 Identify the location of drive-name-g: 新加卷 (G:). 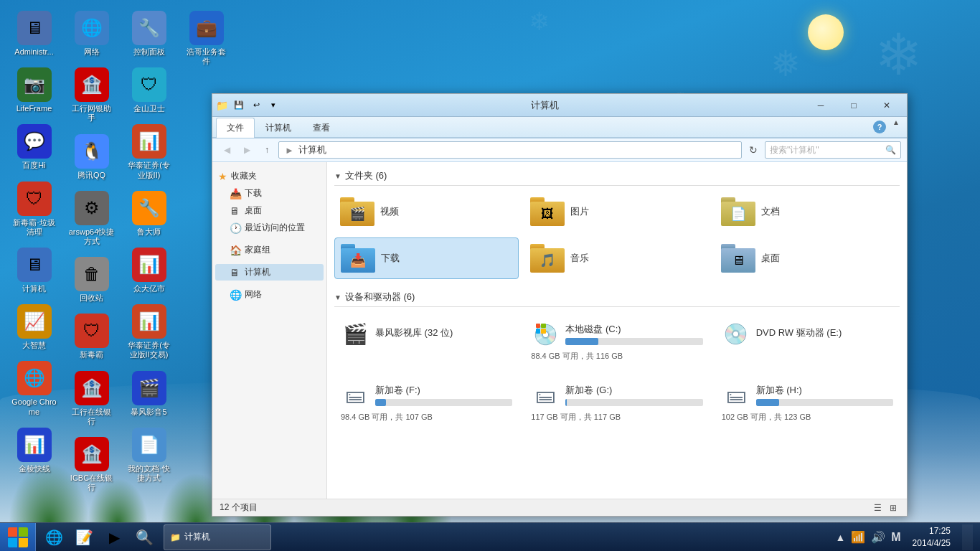
(634, 390).